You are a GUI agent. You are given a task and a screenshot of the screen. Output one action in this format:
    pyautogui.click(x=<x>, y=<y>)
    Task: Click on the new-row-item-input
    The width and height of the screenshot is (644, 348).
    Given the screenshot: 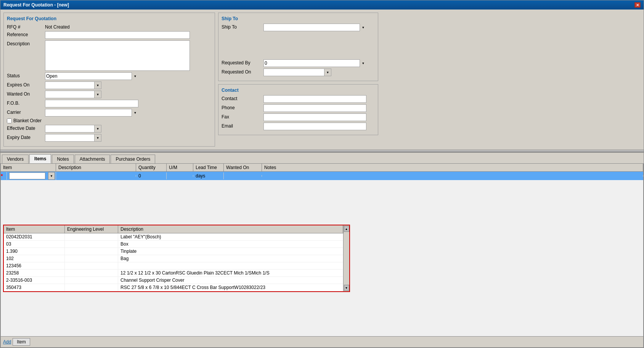 What is the action you would take?
    pyautogui.click(x=27, y=176)
    